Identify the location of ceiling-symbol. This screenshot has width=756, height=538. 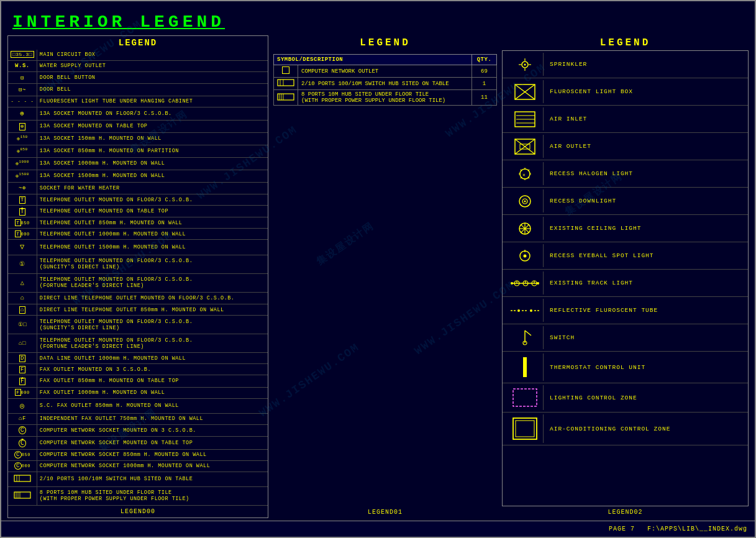
(525, 229).